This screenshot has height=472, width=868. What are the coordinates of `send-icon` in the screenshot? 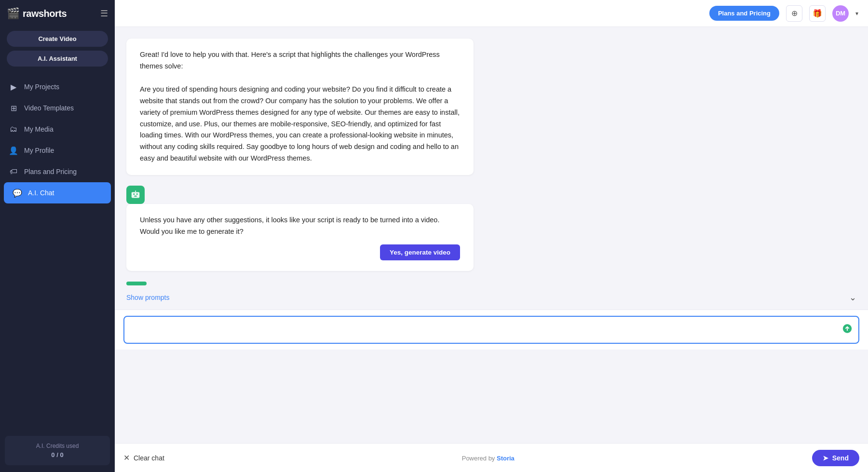 It's located at (847, 330).